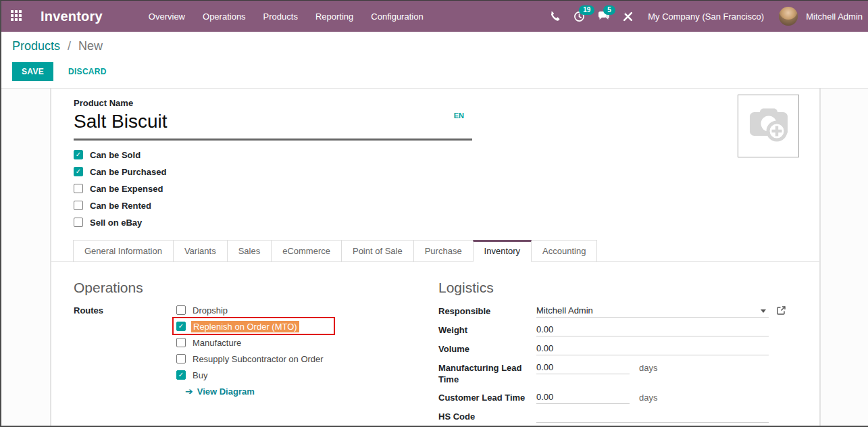 This screenshot has width=868, height=427. I want to click on logistics-fields: Responsible Mitchell Admin, so click(617, 363).